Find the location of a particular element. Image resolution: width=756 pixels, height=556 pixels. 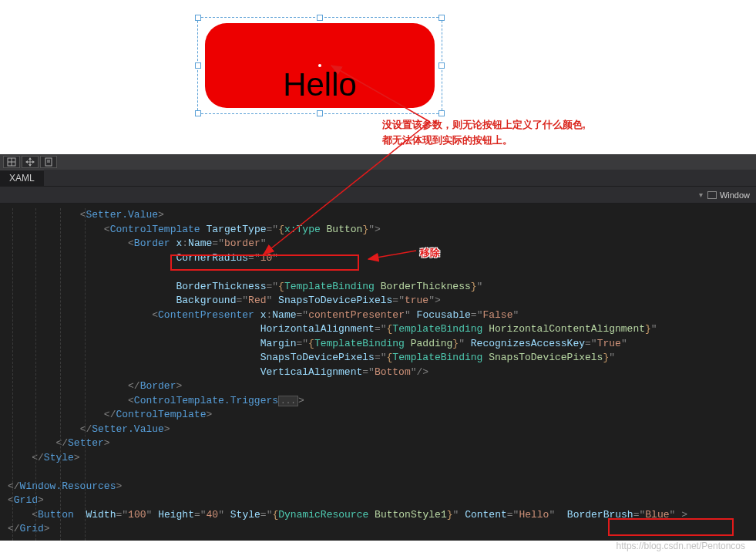

center-indicator-icon is located at coordinates (320, 66).